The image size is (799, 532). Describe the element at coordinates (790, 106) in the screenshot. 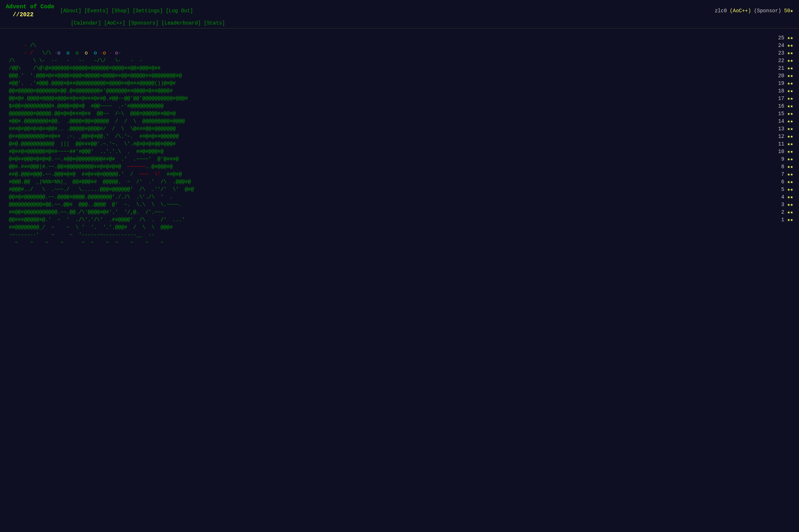

I see `day-stars-16: ★★` at that location.